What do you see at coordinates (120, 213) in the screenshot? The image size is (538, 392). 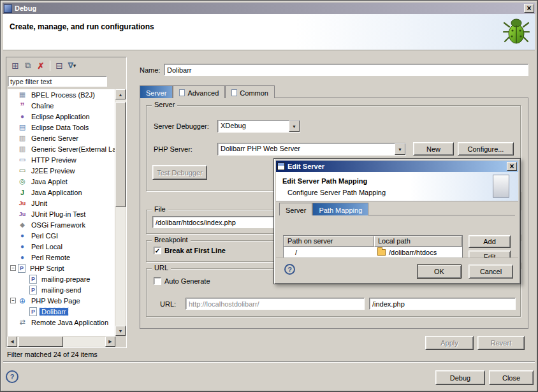 I see `tree-vertical-scrollbar: ▲ ▼` at bounding box center [120, 213].